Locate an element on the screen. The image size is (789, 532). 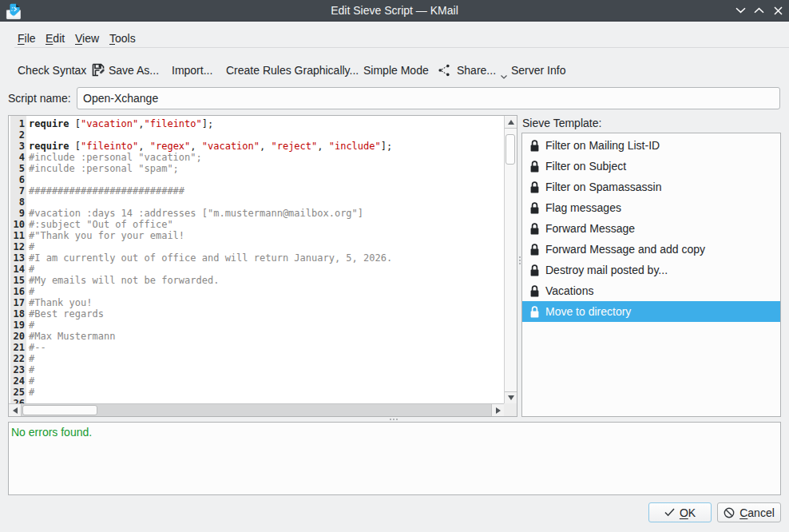
template-item-label: Filter on Mailing List-ID is located at coordinates (602, 145).